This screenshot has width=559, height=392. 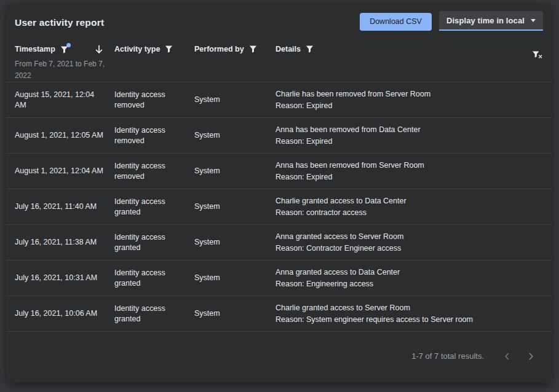 What do you see at coordinates (398, 213) in the screenshot?
I see `details-reason: Reason: contractor access` at bounding box center [398, 213].